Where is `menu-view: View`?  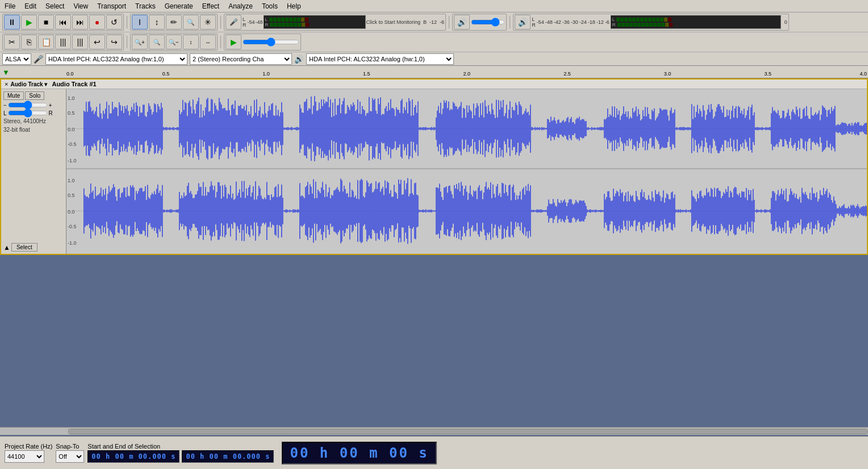 menu-view: View is located at coordinates (81, 6).